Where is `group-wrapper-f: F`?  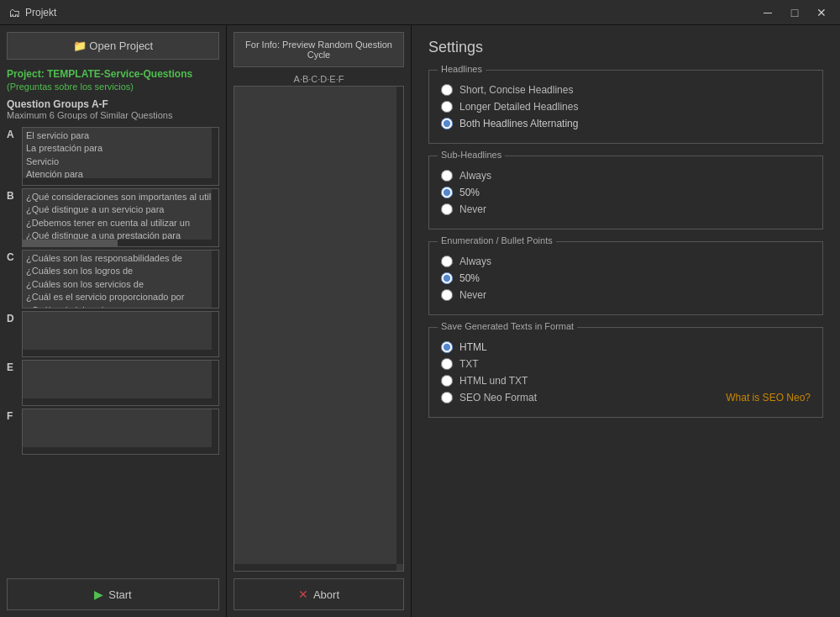 group-wrapper-f: F is located at coordinates (113, 432).